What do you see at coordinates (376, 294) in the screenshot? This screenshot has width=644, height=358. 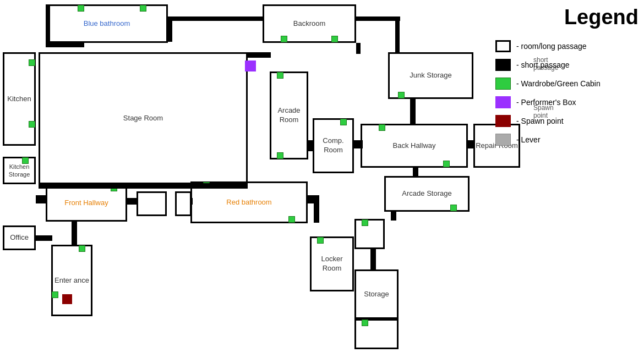 I see `room-storage: Storage` at bounding box center [376, 294].